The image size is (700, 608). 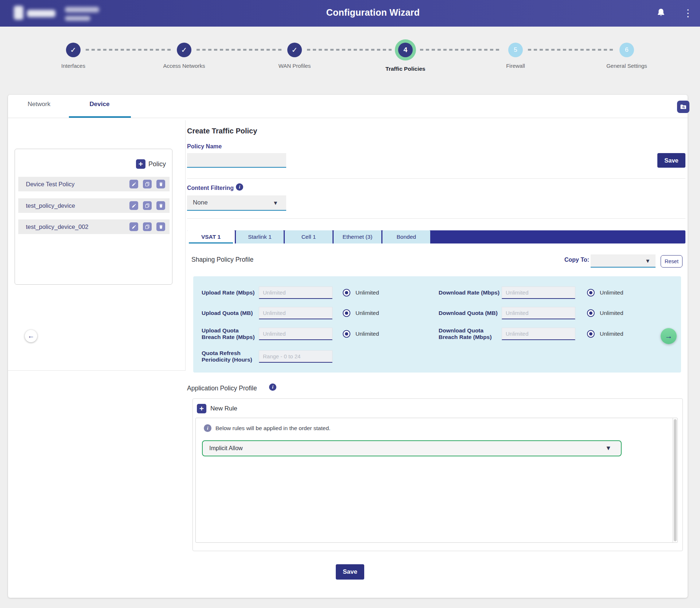 I want to click on content-filtering-label: Content Filtering, so click(x=210, y=188).